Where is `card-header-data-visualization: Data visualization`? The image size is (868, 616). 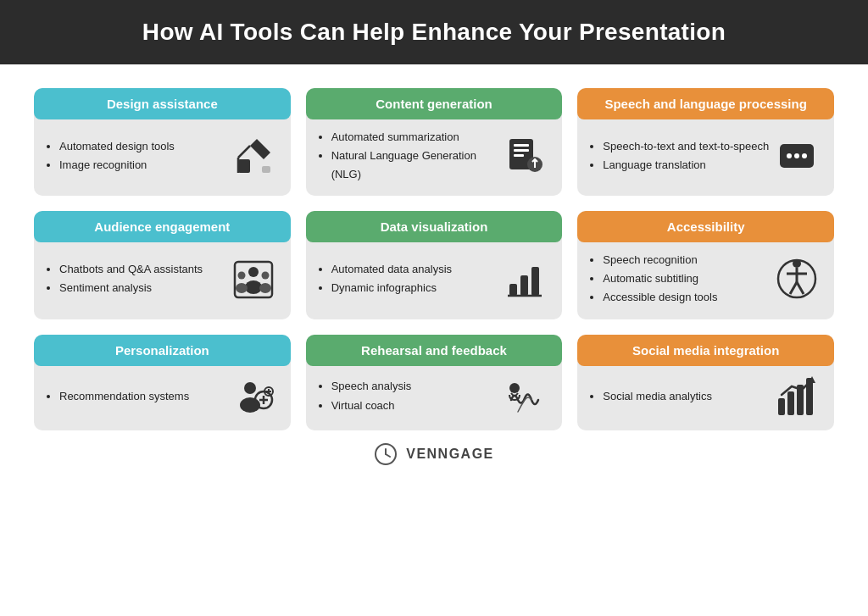
card-header-data-visualization: Data visualization is located at coordinates (434, 227).